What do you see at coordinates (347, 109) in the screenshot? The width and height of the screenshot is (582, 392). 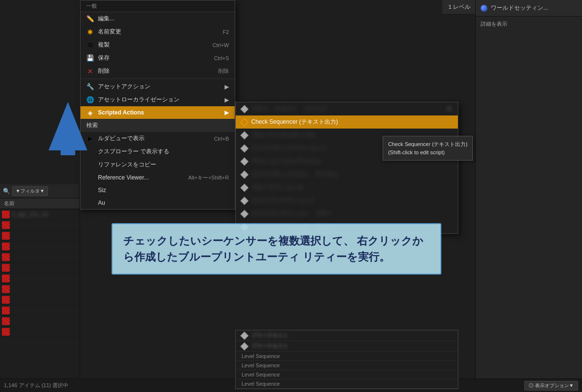 I see `submenu-item: ブラー テキスト スクリプ 明` at bounding box center [347, 109].